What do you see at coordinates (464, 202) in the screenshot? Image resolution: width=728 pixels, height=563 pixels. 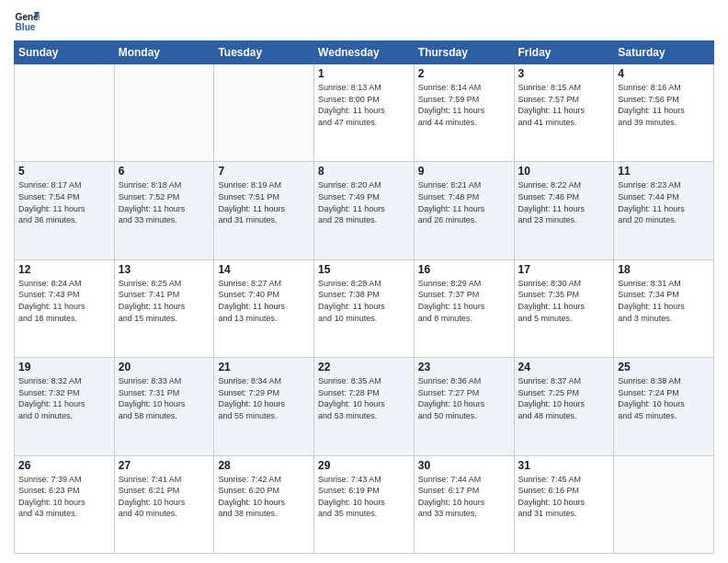 I see `cell-info: Sunrise: 8:21 AM Sunset: 7:48 PM Dayligh…` at bounding box center [464, 202].